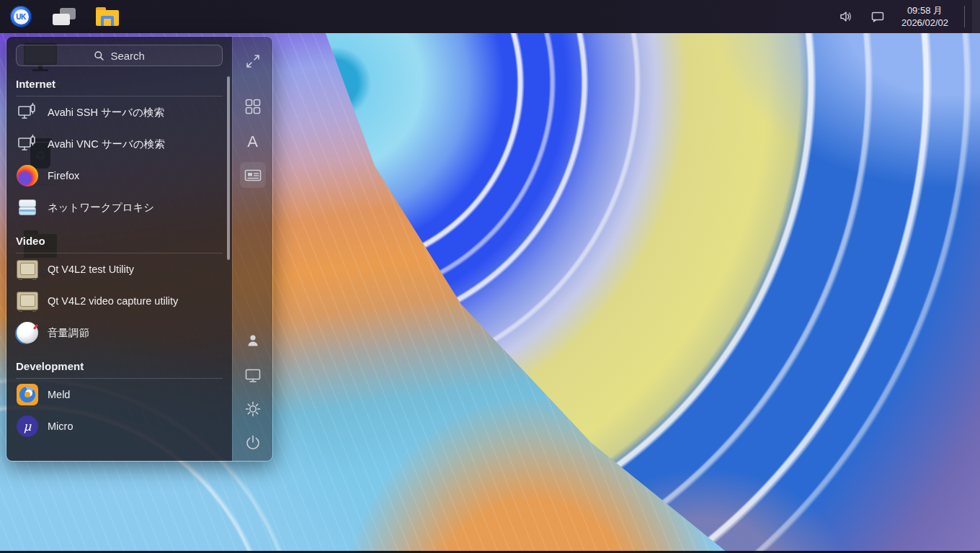 Image resolution: width=980 pixels, height=553 pixels. I want to click on sidebar-button-sort-alphabetical: A, so click(253, 142).